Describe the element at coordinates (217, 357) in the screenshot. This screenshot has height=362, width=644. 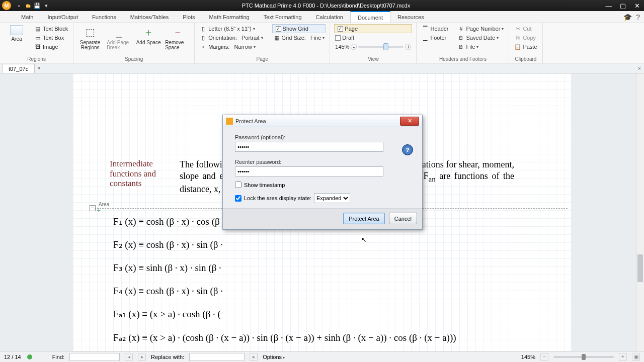
I see `replace-input` at that location.